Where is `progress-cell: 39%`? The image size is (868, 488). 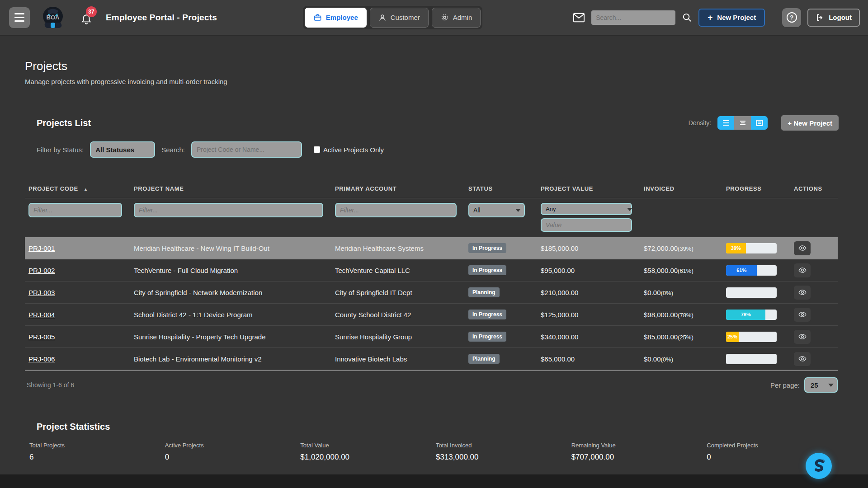
progress-cell: 39% is located at coordinates (756, 249).